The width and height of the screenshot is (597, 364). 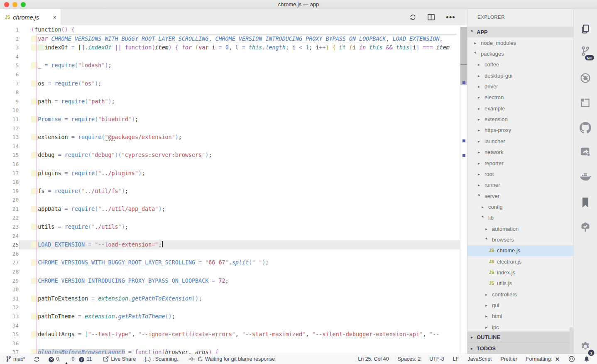 I want to click on tree-folder-gui: ▸gui, so click(x=521, y=305).